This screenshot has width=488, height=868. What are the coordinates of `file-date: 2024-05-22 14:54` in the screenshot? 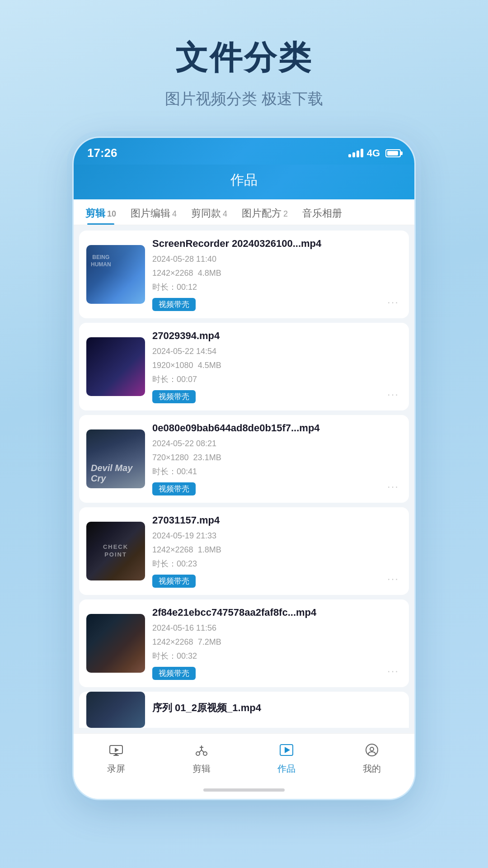 It's located at (265, 352).